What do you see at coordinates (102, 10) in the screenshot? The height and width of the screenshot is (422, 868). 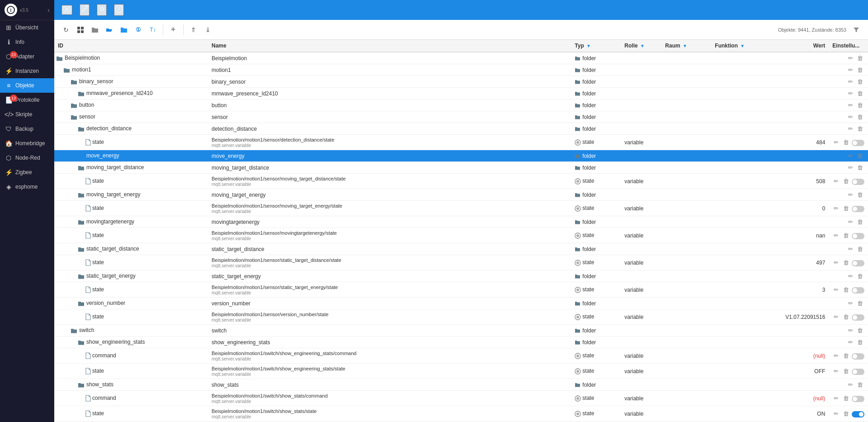 I see `topbar-gear-btn` at bounding box center [102, 10].